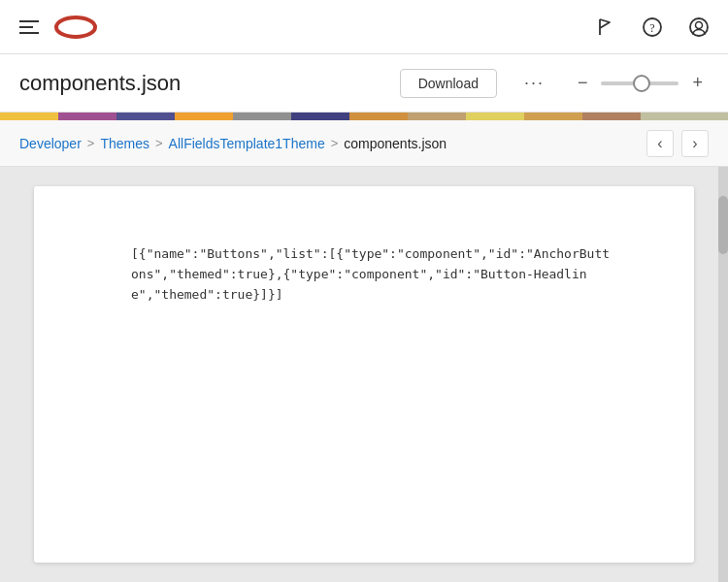 The height and width of the screenshot is (582, 728). Describe the element at coordinates (247, 144) in the screenshot. I see `breadcrumb-template: AllFieldsTemplate1Theme` at that location.